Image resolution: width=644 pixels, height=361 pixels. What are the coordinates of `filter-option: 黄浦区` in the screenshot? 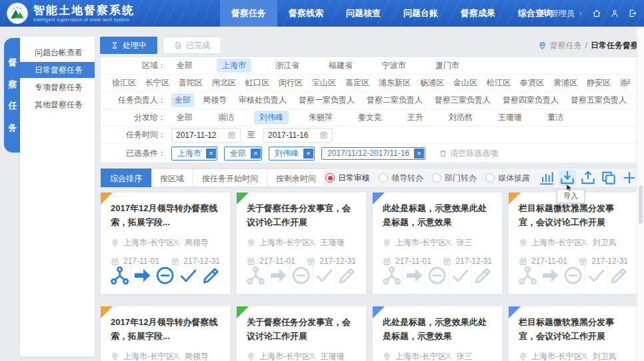 It's located at (565, 83).